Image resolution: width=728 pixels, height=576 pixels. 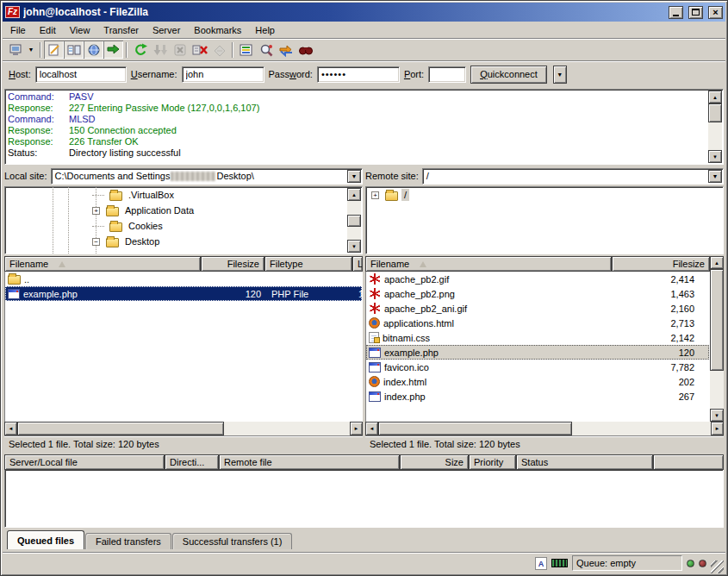 I want to click on queue-body, so click(x=364, y=498).